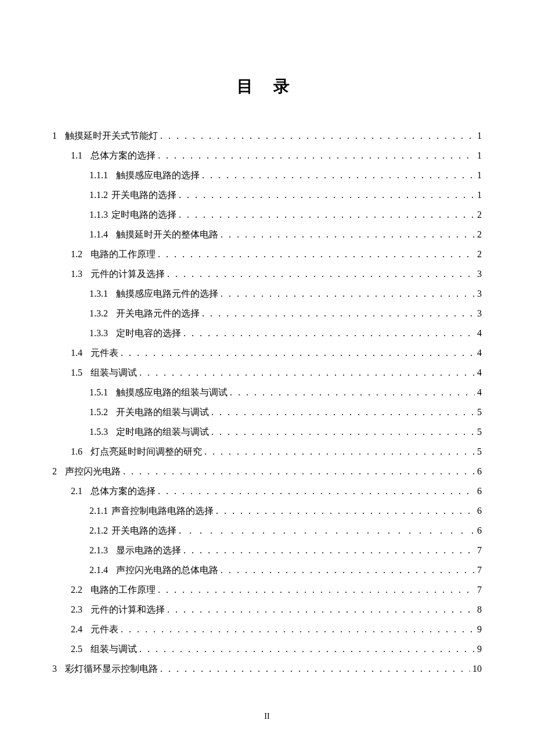  I want to click on toc-entry-number: 1.3.1, so click(99, 294).